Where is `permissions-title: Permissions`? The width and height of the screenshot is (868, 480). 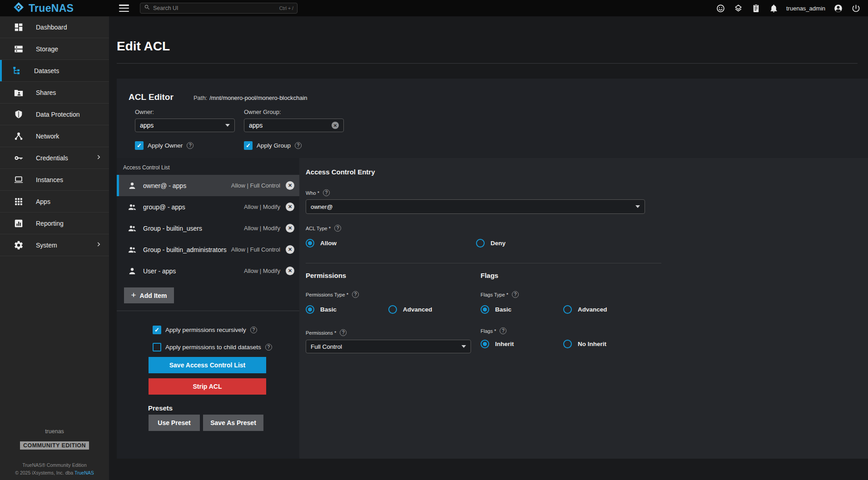 permissions-title: Permissions is located at coordinates (391, 275).